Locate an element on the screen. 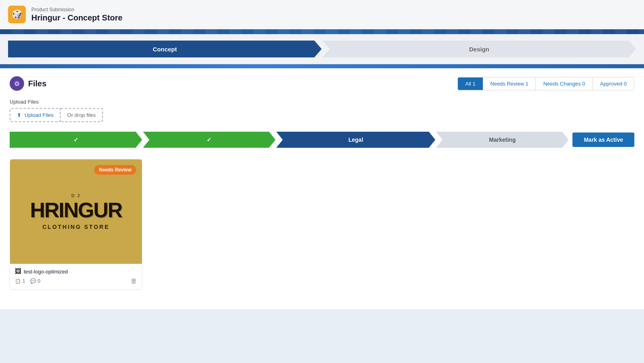  comments-icon: 💬 is located at coordinates (33, 281).